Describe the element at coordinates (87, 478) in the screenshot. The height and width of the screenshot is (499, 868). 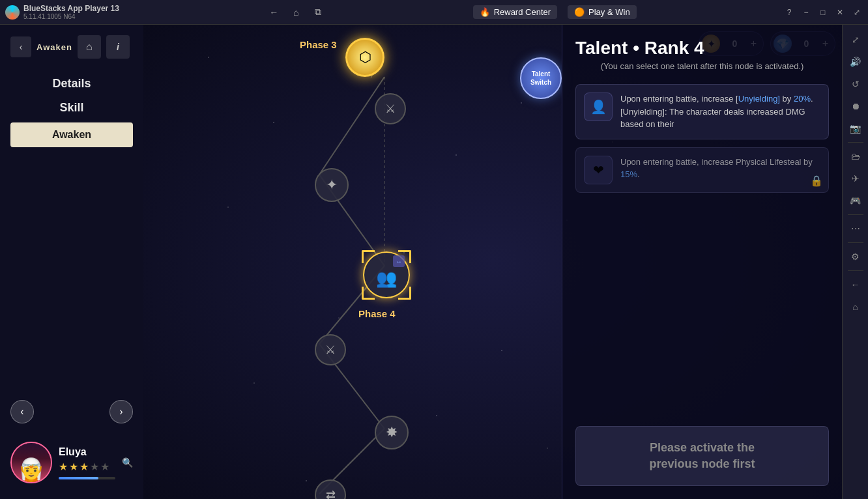
I see `exp-bar` at that location.